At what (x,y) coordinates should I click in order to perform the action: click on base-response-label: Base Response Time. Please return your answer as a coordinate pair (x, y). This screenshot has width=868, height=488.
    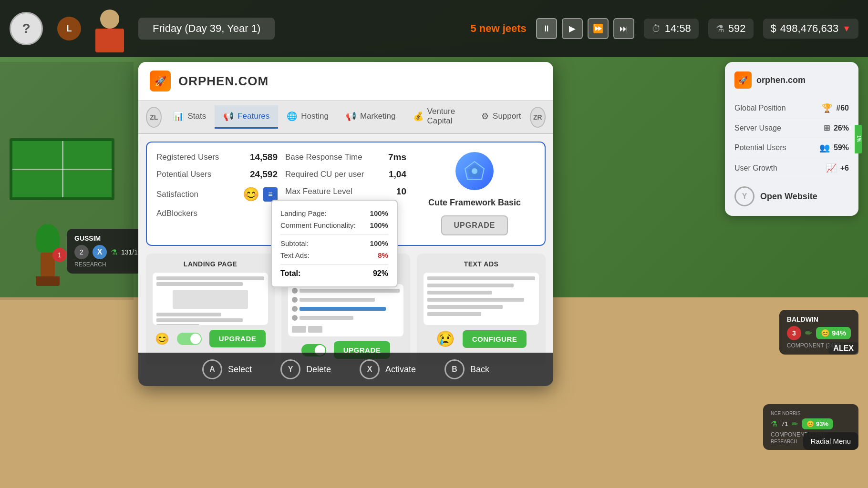
    Looking at the image, I should click on (324, 157).